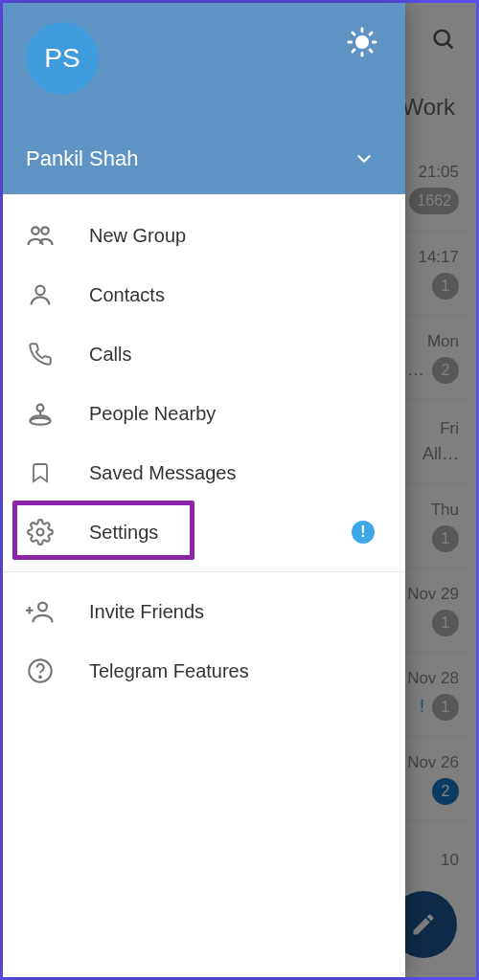 The image size is (479, 980). Describe the element at coordinates (82, 159) in the screenshot. I see `username: Pankil Shah` at that location.